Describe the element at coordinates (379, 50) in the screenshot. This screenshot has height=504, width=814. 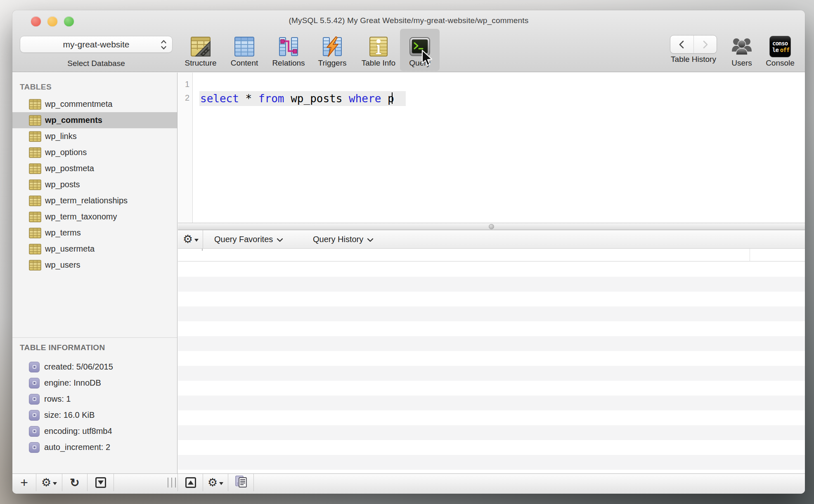
I see `toolbar-table-info-button: Table Info` at that location.